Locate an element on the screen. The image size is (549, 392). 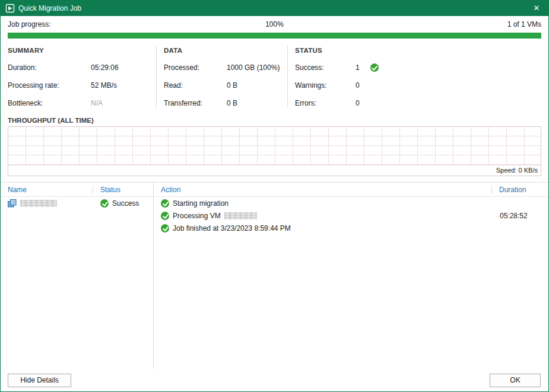
vm-status-text: Success is located at coordinates (126, 203).